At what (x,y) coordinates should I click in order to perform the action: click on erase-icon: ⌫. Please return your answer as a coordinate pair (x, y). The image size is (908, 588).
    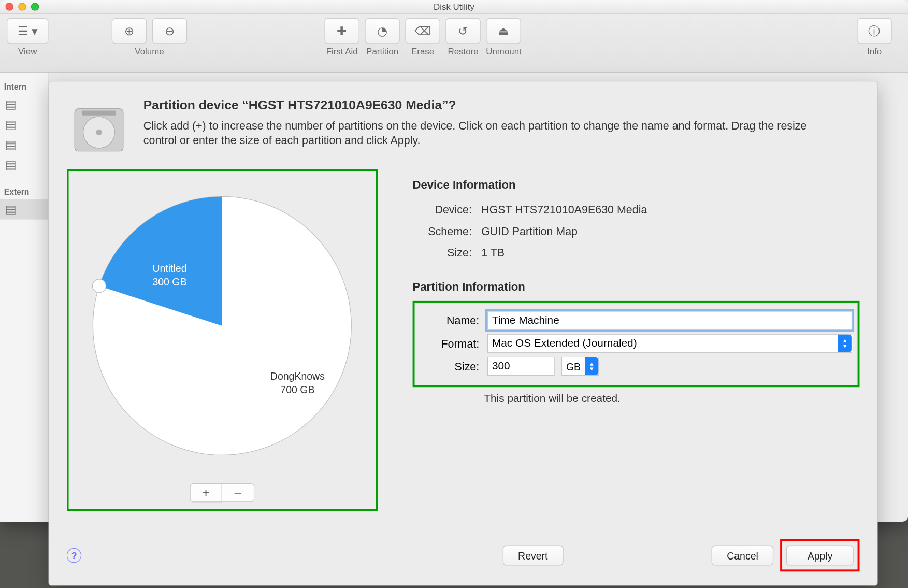
    Looking at the image, I should click on (423, 31).